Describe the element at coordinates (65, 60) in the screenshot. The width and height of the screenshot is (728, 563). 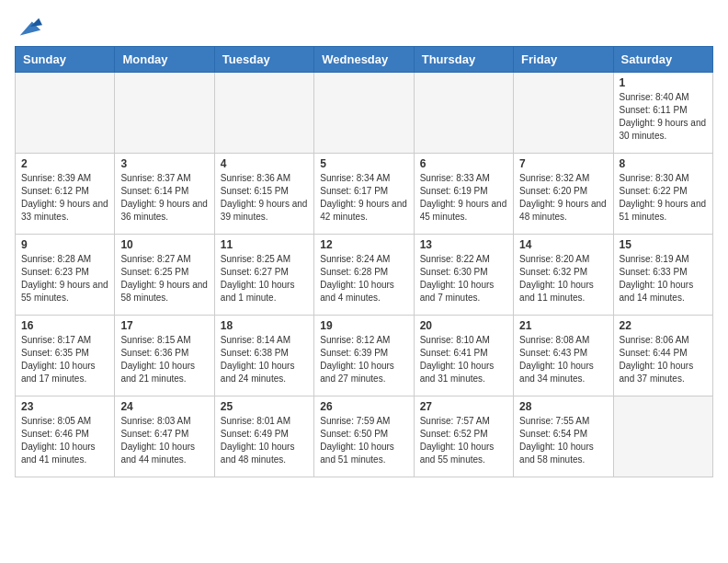
I see `weekday-header: Sunday` at that location.